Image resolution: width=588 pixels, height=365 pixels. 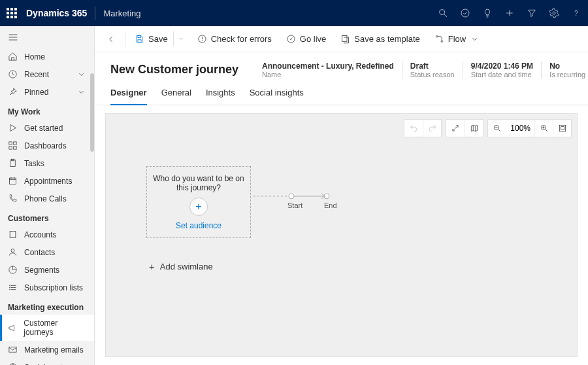 What do you see at coordinates (465, 13) in the screenshot?
I see `task-icon` at bounding box center [465, 13].